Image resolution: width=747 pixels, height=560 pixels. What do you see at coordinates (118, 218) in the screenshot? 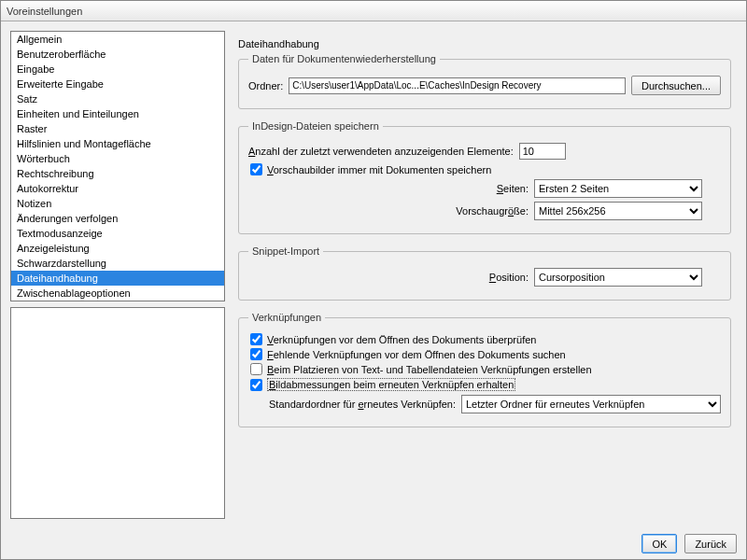
I see `category-item: Änderungen verfolgen` at bounding box center [118, 218].